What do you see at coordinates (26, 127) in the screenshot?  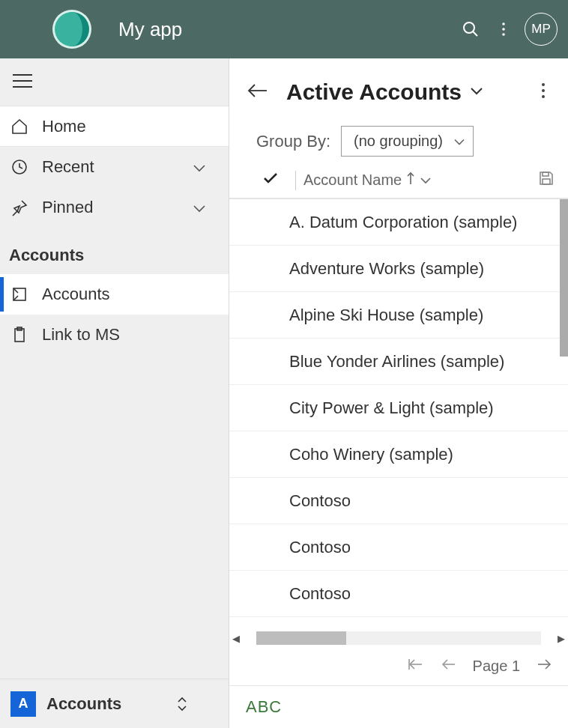 I see `home-icon` at bounding box center [26, 127].